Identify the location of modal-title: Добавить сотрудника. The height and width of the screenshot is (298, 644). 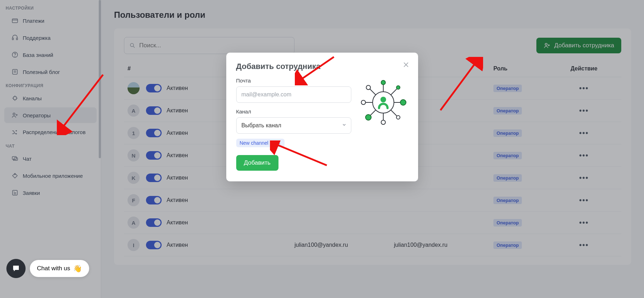
(322, 66).